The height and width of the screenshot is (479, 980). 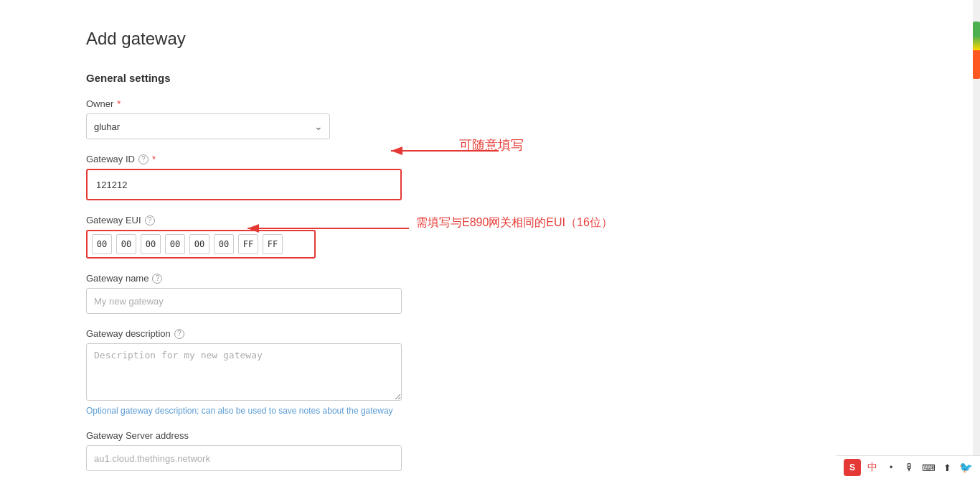 I want to click on chinese-input-icon: 中, so click(x=872, y=468).